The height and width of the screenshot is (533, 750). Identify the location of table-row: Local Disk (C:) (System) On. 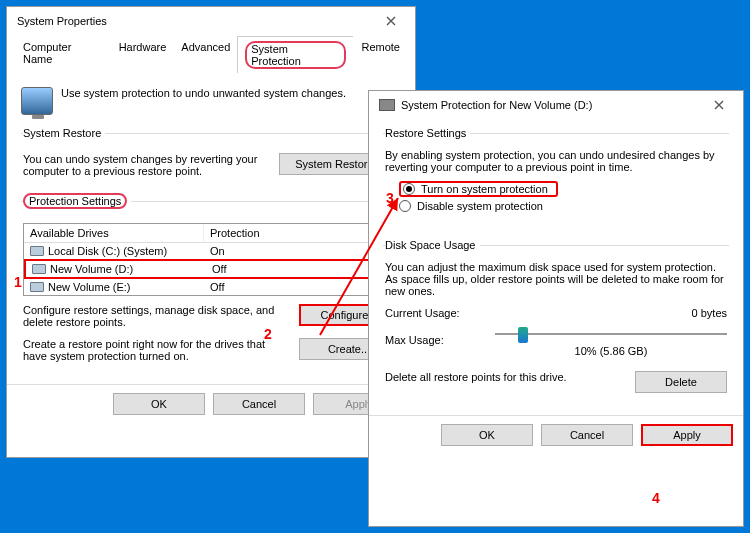
(211, 251).